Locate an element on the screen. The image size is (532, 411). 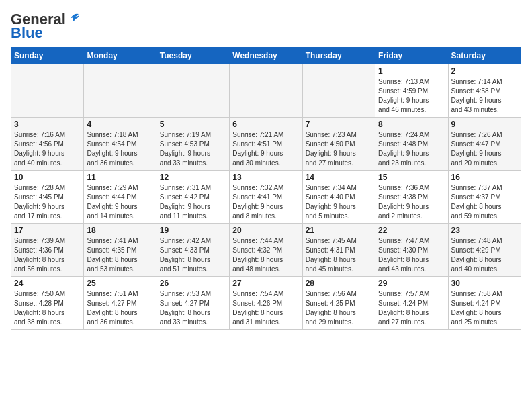
week-row-4: 17Sunrise: 7:39 AMSunset: 4:36 PMDayligh… is located at coordinates (266, 250).